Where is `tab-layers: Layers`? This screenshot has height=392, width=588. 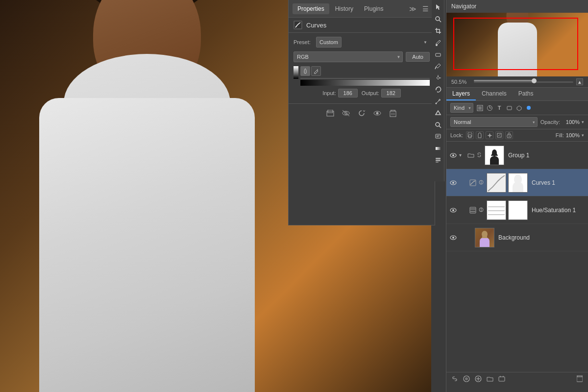 tab-layers: Layers is located at coordinates (461, 94).